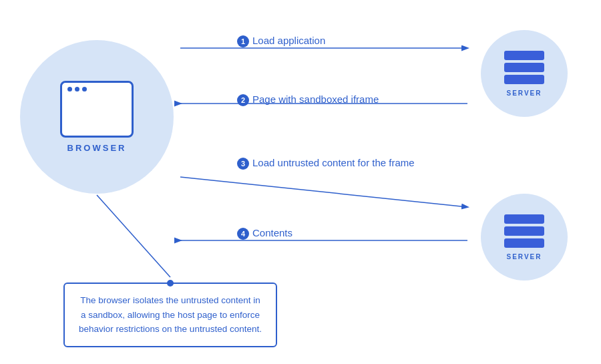 Image resolution: width=601 pixels, height=364 pixels. What do you see at coordinates (170, 315) in the screenshot?
I see `info-box-text: The browser isolates the untrusted conte…` at bounding box center [170, 315].